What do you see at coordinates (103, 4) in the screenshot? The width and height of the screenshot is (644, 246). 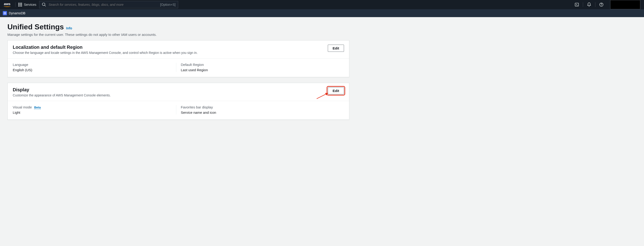 I see `search-input` at bounding box center [103, 4].